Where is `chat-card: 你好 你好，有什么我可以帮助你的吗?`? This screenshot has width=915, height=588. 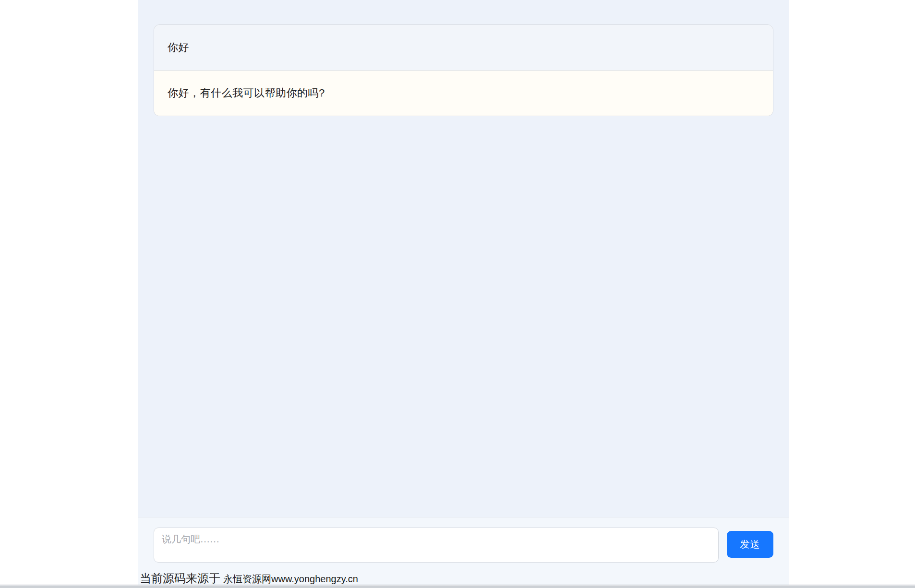
chat-card: 你好 你好，有什么我可以帮助你的吗? is located at coordinates (464, 70).